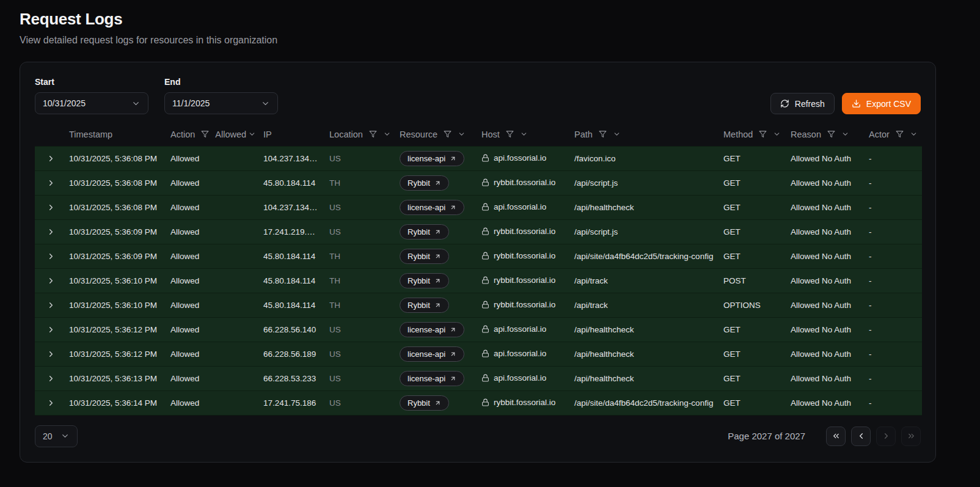 This screenshot has height=487, width=980. What do you see at coordinates (886, 436) in the screenshot?
I see `next-page-button` at bounding box center [886, 436].